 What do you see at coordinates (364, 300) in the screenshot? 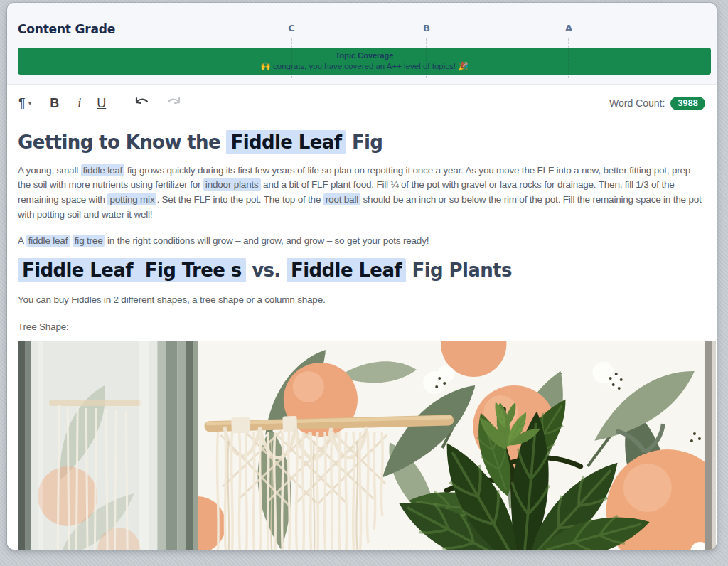
I see `article-paragraph-3: You can buy Fiddles in 2 different shape…` at bounding box center [364, 300].